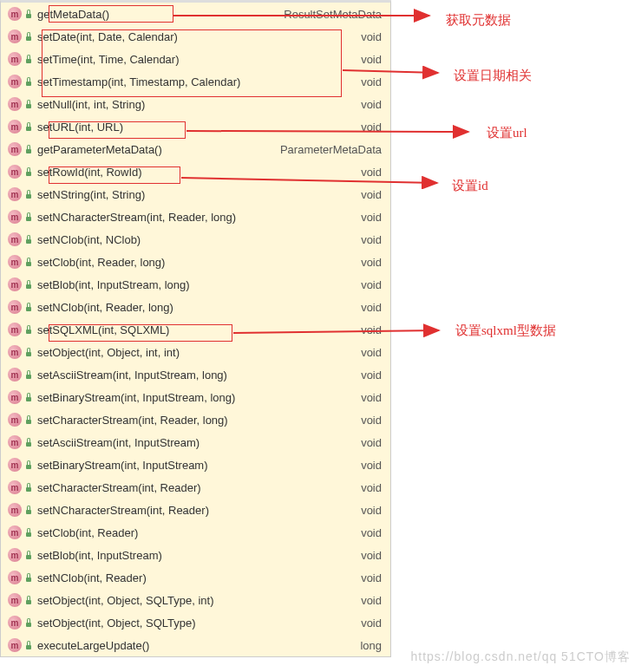 The width and height of the screenshot is (641, 672). I want to click on method-name: getMetaData(), so click(73, 14).